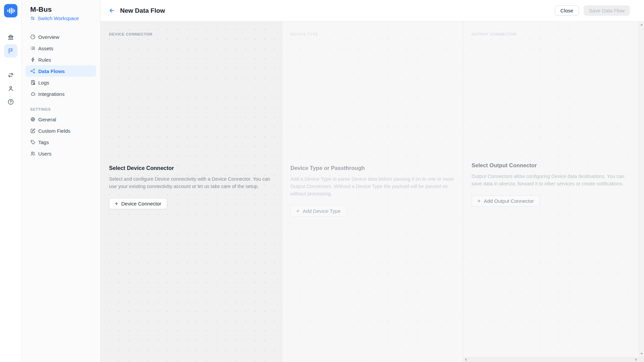  Describe the element at coordinates (33, 71) in the screenshot. I see `share-nodes-icon` at that location.